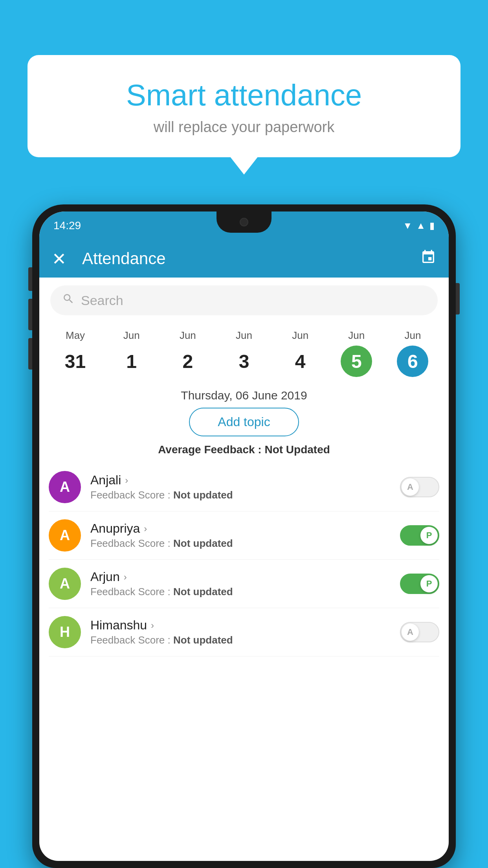 The image size is (488, 868). I want to click on date-number: 6, so click(413, 361).